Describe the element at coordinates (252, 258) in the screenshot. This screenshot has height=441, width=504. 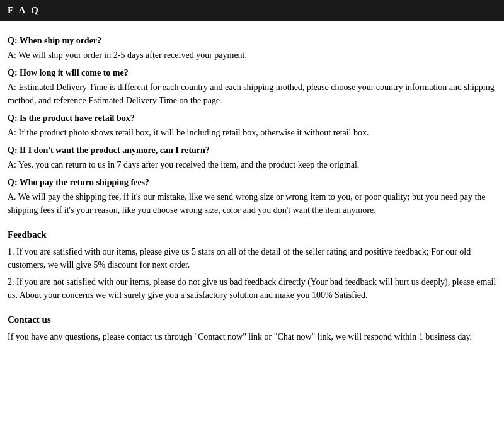
I see `feedback-item-1: 1. If you are satisfied with our items, …` at that location.